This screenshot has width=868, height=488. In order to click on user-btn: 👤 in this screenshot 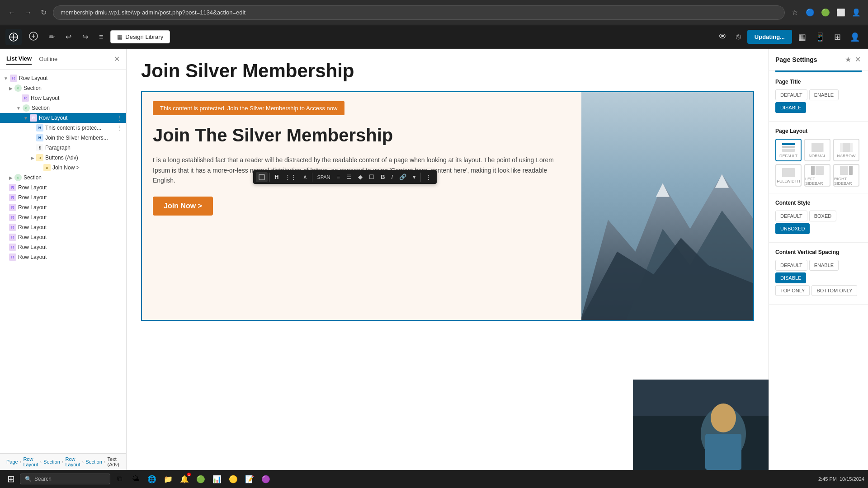, I will do `click(855, 37)`.